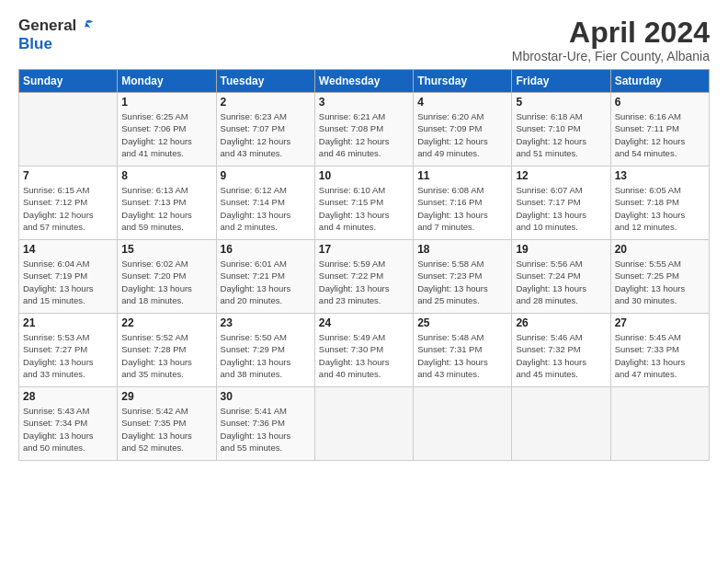 The height and width of the screenshot is (563, 728). Describe the element at coordinates (166, 102) in the screenshot. I see `day-number: 1` at that location.